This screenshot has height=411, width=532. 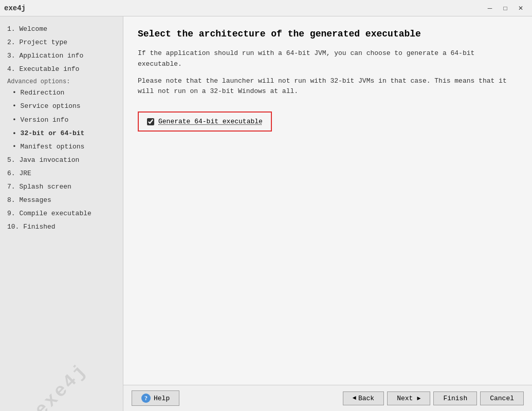 What do you see at coordinates (151, 122) in the screenshot?
I see `generate-64bit-checkbox` at bounding box center [151, 122].